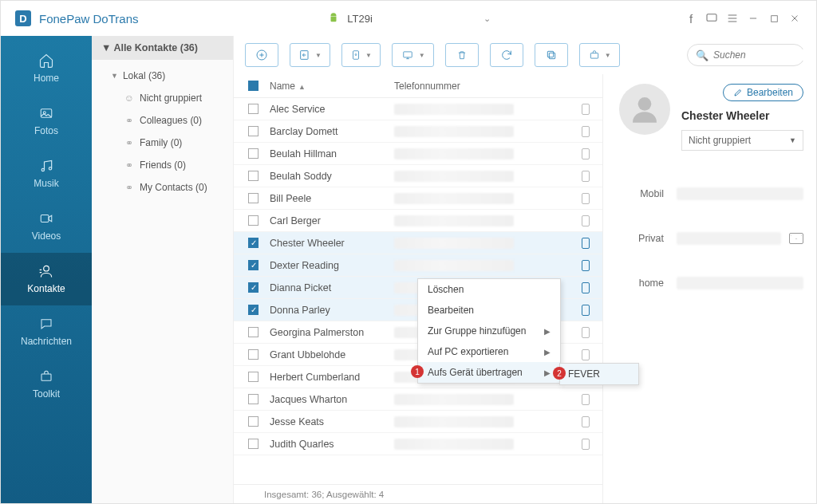 This screenshot has width=817, height=504. I want to click on sidebar-item-photos: Fotos, so click(46, 121).